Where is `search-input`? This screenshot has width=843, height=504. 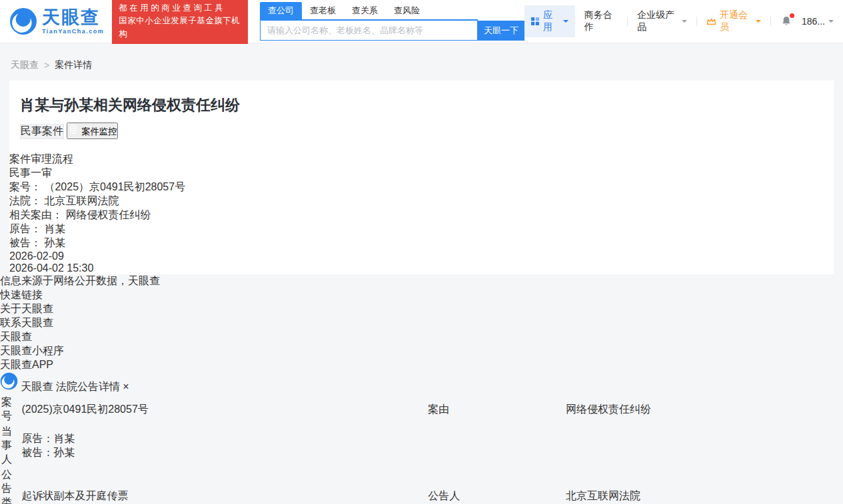
search-input is located at coordinates (369, 31).